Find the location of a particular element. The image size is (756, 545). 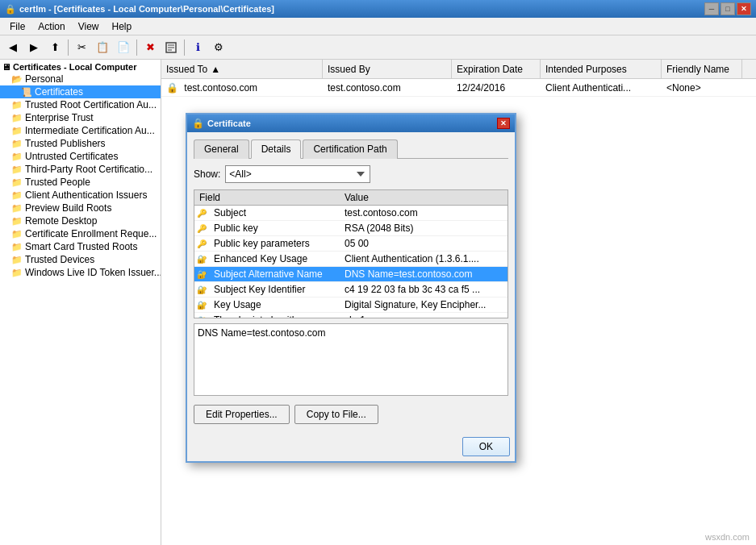

cert-row: 🔒 test.contoso.com test.contoso.com 12/2… is located at coordinates (458, 88).